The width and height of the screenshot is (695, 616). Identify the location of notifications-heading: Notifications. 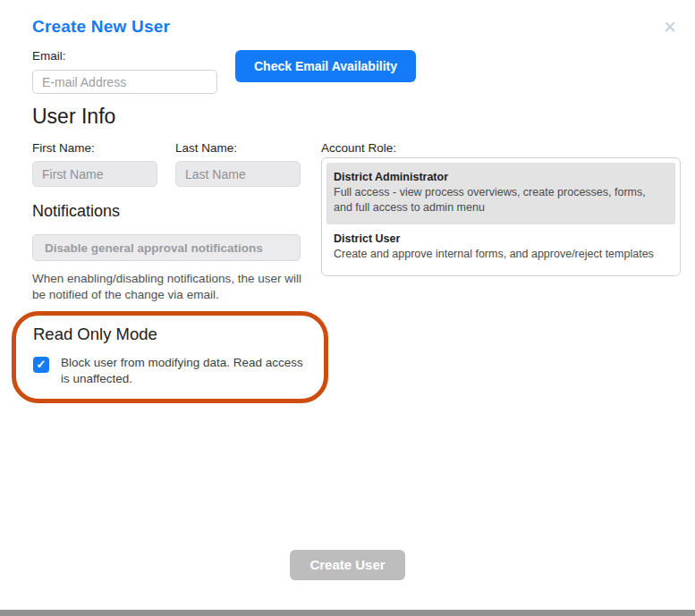
(166, 211).